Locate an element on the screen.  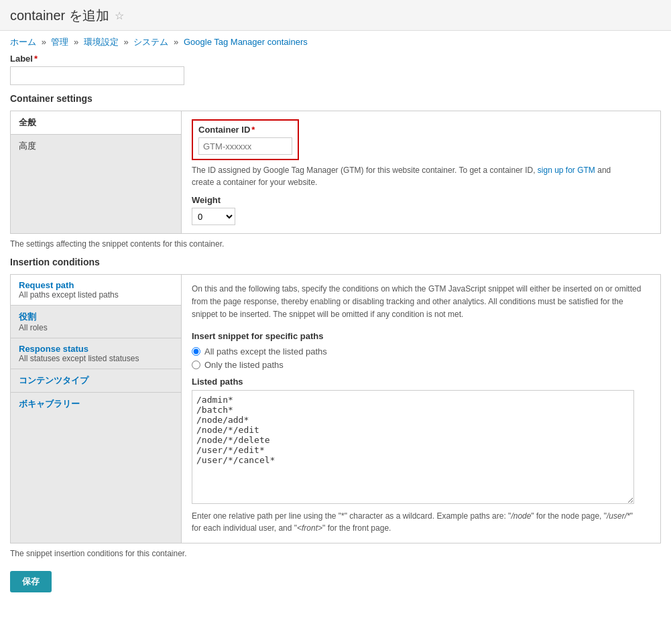
radio-only-paths-input is located at coordinates (196, 365).